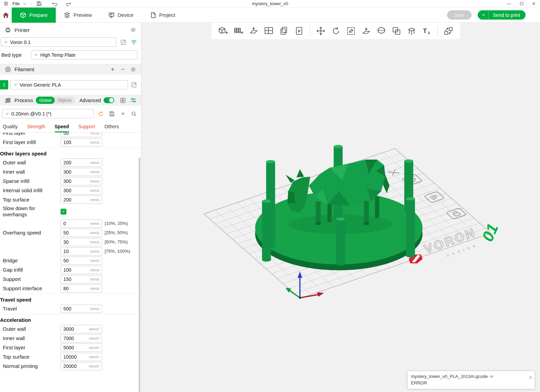  What do you see at coordinates (123, 100) in the screenshot?
I see `parameter-list-icon` at bounding box center [123, 100].